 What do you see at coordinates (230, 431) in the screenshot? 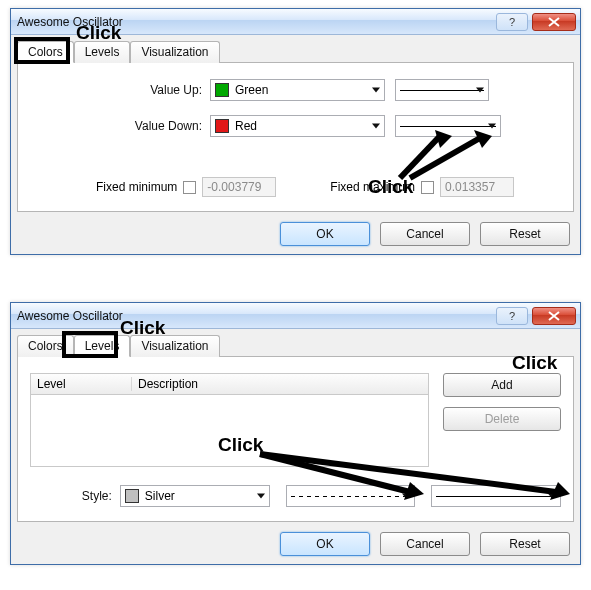
I see `levels-body` at bounding box center [230, 431].